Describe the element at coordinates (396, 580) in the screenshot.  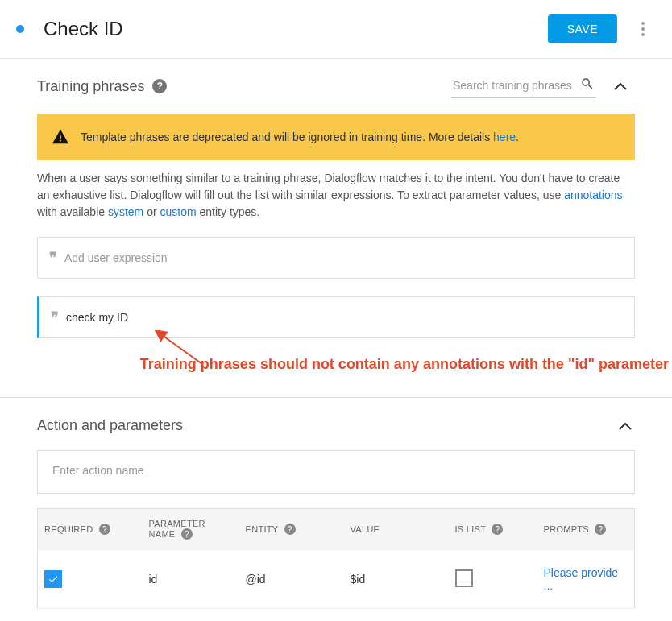
I see `param-value-cell: $id` at that location.